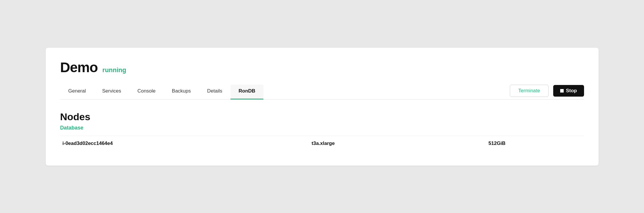 The width and height of the screenshot is (644, 213). Describe the element at coordinates (529, 91) in the screenshot. I see `terminate-button: Terminate` at that location.